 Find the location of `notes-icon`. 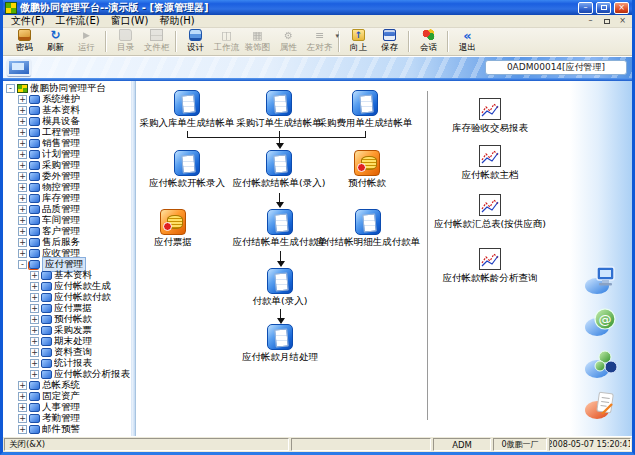

notes-icon is located at coordinates (601, 405).